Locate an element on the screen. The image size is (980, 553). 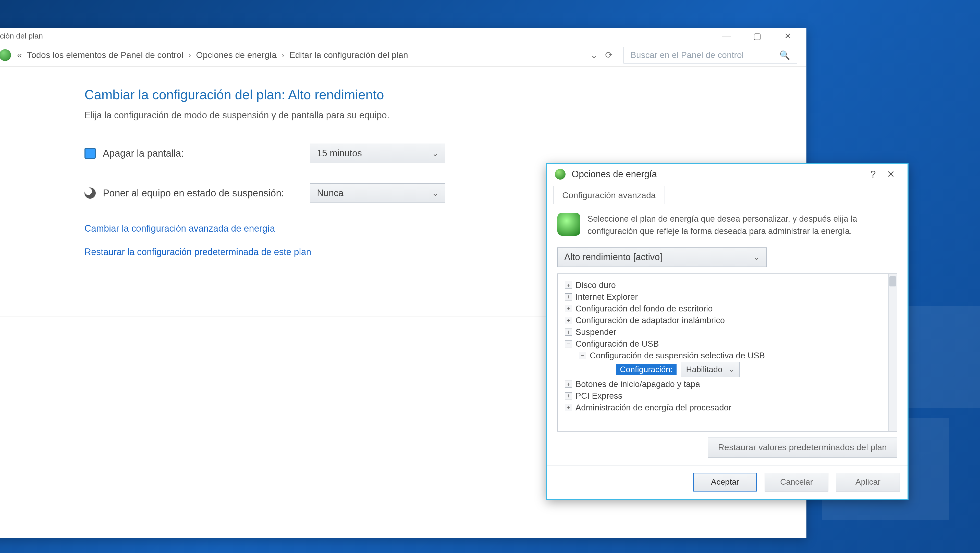
window-titlebar: ración del plan ― ▢ ✕ is located at coordinates (403, 36).